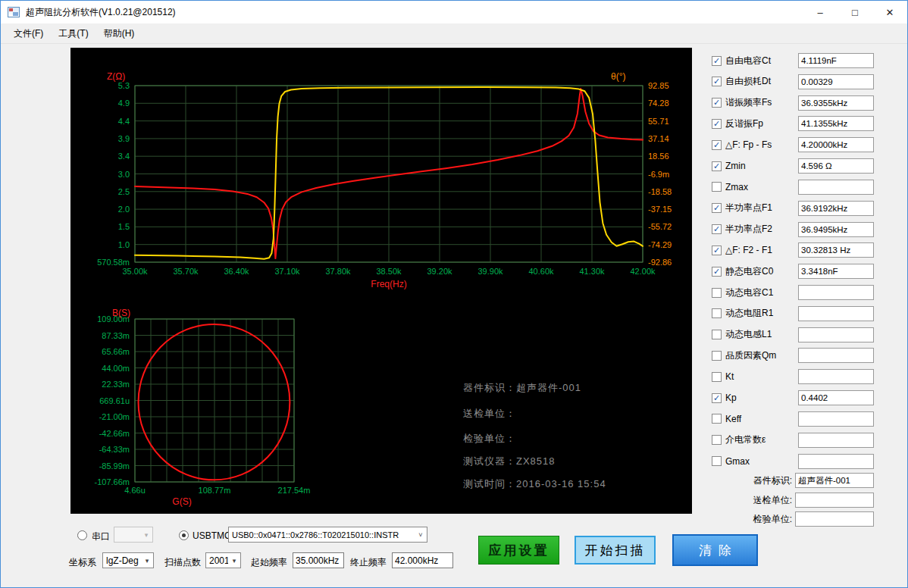 This screenshot has height=588, width=908. I want to click on start-frequency-label: 起始频率, so click(269, 562).